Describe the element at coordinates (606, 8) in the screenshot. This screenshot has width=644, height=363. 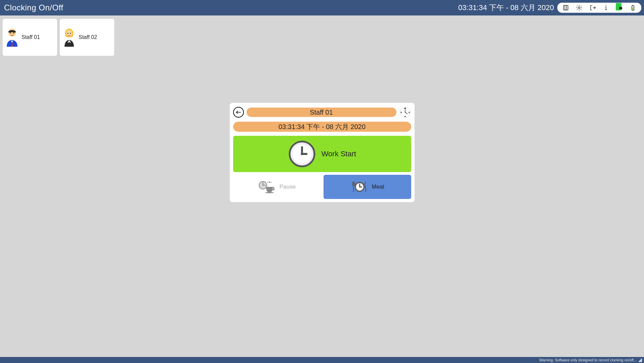
I see `info-icon` at that location.